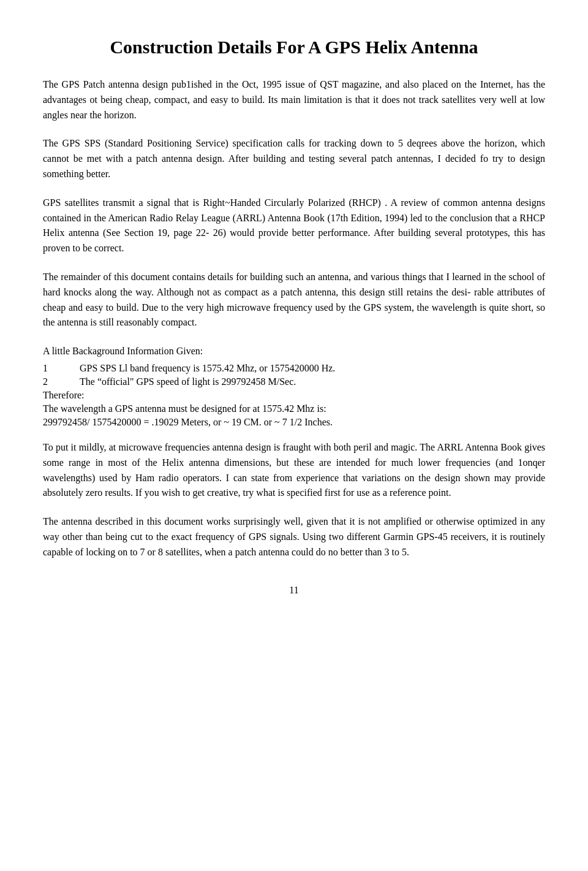  I want to click on background-heading: A little Backaground Information Given:, so click(294, 352).